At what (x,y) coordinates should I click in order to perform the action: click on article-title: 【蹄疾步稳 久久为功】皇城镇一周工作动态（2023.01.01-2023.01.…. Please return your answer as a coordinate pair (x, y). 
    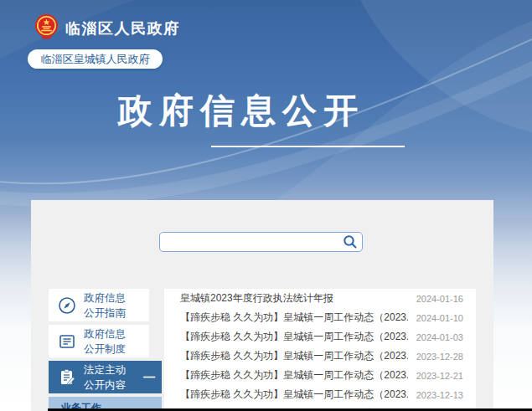
    Looking at the image, I should click on (294, 318).